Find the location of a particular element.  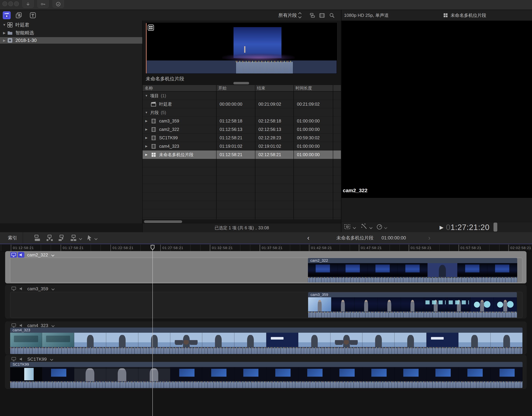

trim-range-icon is located at coordinates (347, 227).